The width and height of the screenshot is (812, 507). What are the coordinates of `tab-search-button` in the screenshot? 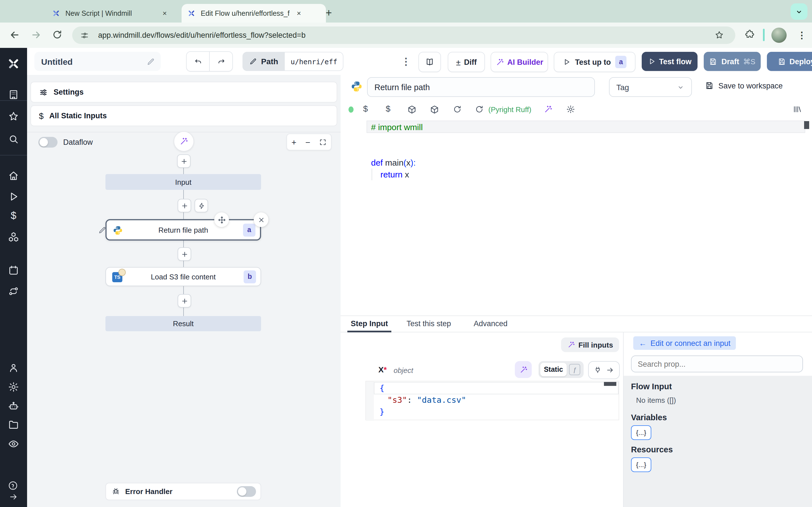 It's located at (799, 11).